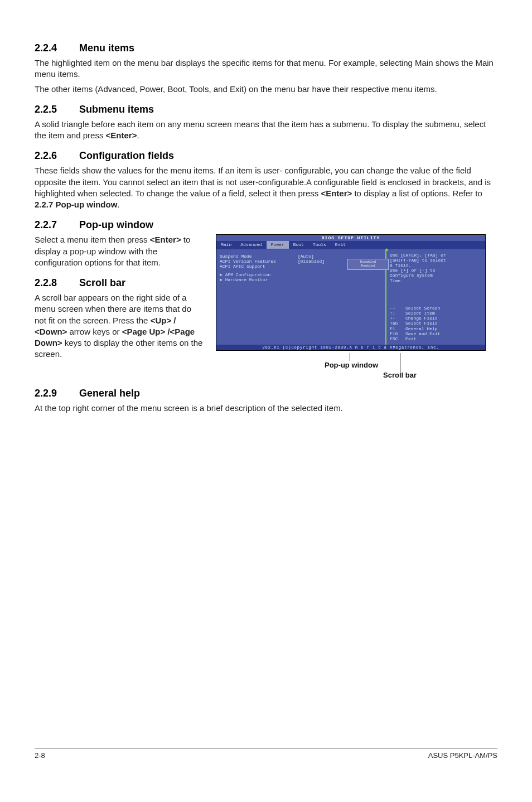 The width and height of the screenshot is (532, 802). What do you see at coordinates (357, 366) in the screenshot?
I see `caption-area: Pop-up window Scroll bar` at bounding box center [357, 366].